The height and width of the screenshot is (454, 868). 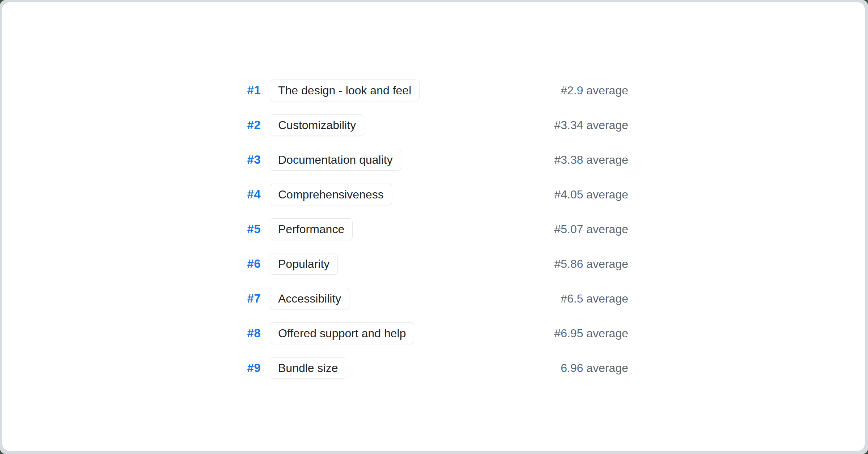 What do you see at coordinates (432, 90) in the screenshot?
I see `ranking-row: #1 The design - look and feel #2.9 avera…` at bounding box center [432, 90].